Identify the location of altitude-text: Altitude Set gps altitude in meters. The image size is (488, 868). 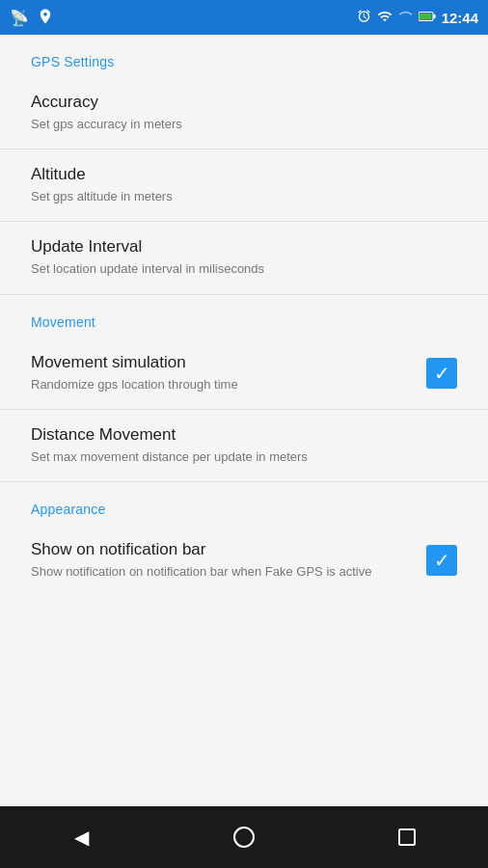
(244, 185).